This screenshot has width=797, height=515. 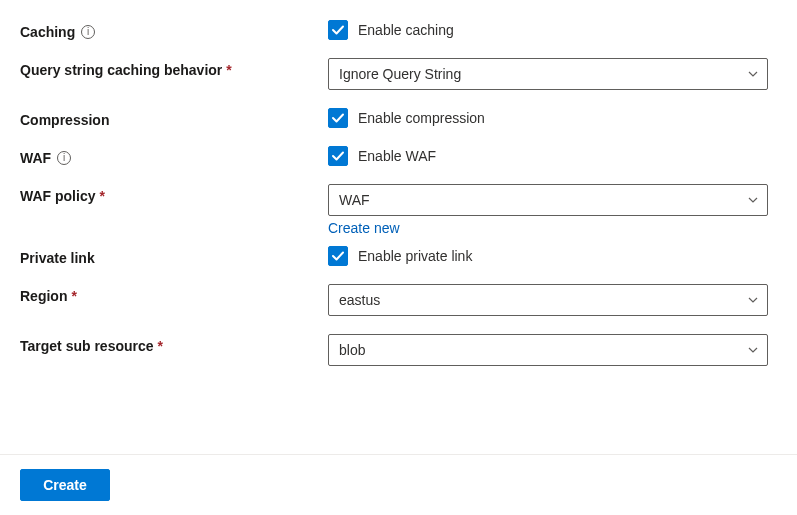 What do you see at coordinates (174, 194) in the screenshot?
I see `waf-policy-label: WAF policy *` at bounding box center [174, 194].